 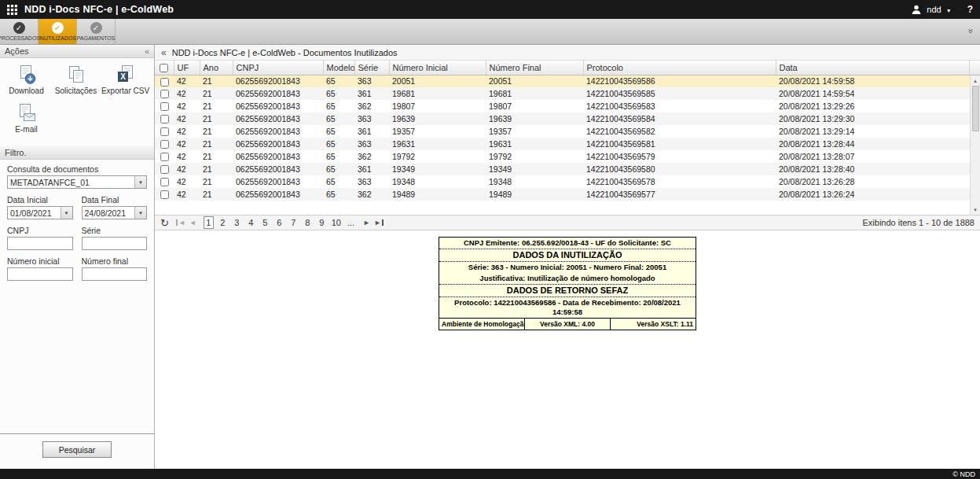 I want to click on data-final-label: Data Final, so click(x=115, y=200).